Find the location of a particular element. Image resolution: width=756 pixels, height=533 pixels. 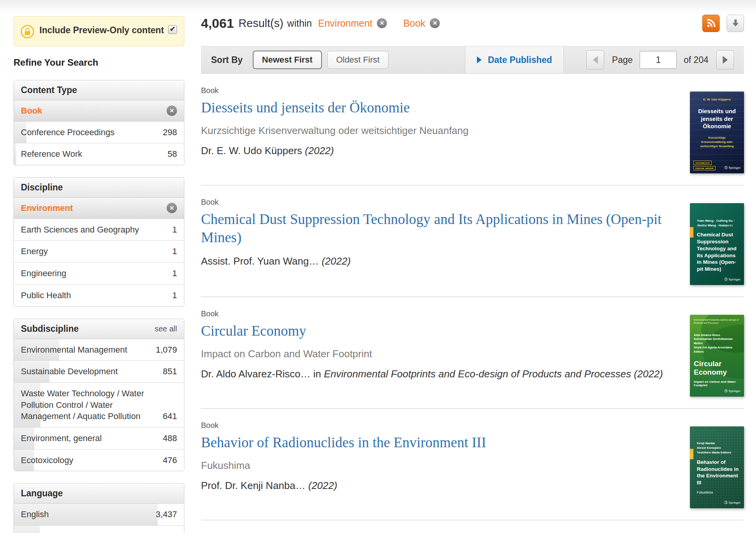

result-subtitle: Kurzsichtige Krisenverwaltung oder weits… is located at coordinates (437, 131).